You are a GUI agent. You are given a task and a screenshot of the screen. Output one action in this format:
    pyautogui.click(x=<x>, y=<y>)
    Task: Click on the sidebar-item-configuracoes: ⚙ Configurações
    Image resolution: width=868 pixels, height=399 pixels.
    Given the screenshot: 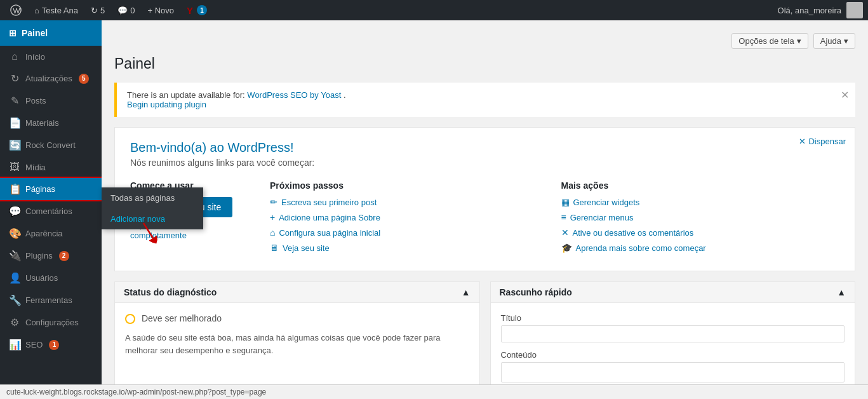 What is the action you would take?
    pyautogui.click(x=51, y=323)
    